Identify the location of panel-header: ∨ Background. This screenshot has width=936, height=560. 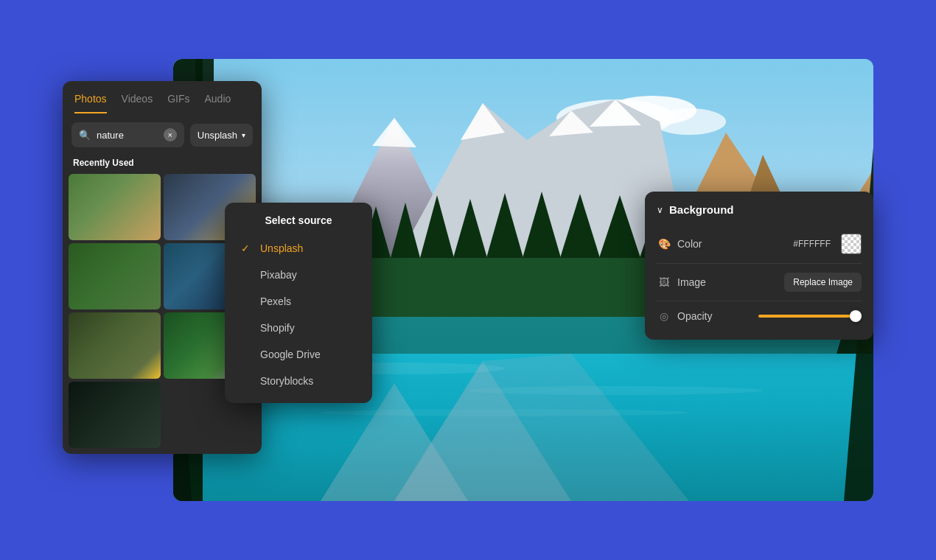
(759, 209).